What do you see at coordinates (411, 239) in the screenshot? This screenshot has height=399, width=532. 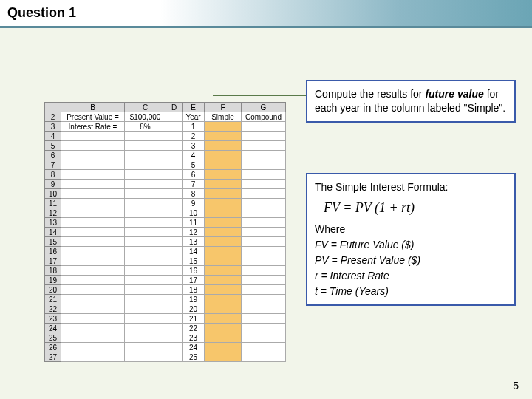 I see `formula-callout: The Simple Interest Formula: FV = PV (1 …` at bounding box center [411, 239].